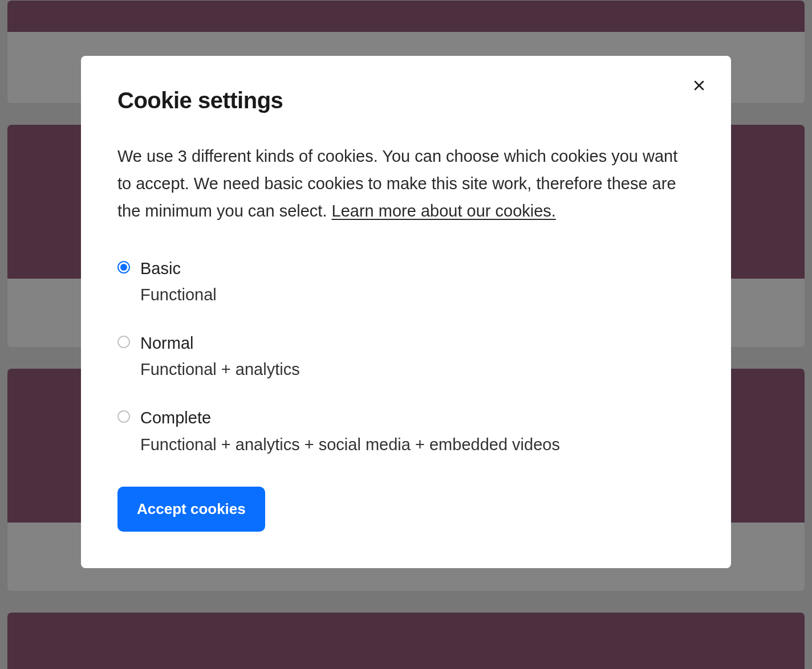  I want to click on option-basic: Basic Functional, so click(406, 282).